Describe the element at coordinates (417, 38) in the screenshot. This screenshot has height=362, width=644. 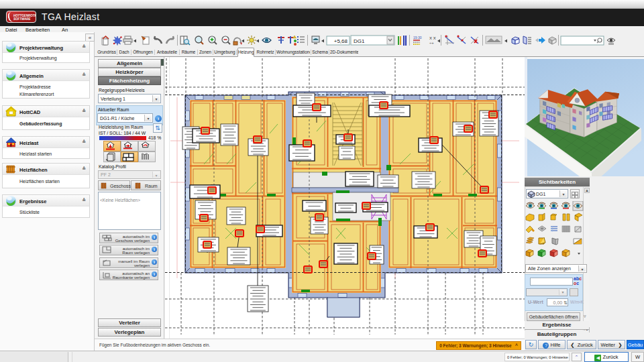
I see `svg-text: 19:30` at that location.